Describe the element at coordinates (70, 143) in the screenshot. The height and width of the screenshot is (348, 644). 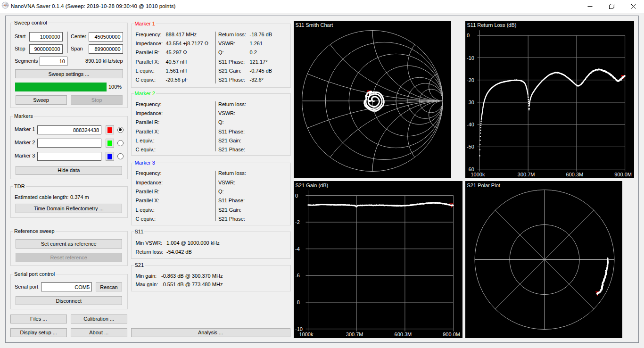
I see `marker-2-input` at that location.